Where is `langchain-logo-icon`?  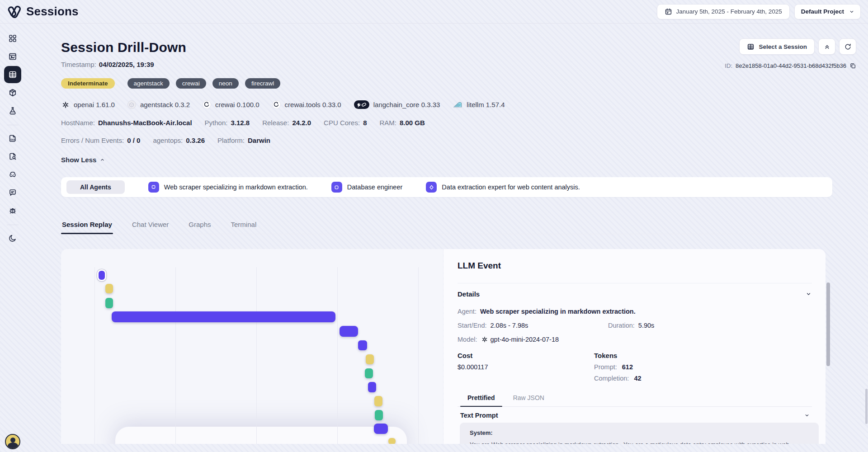 langchain-logo-icon is located at coordinates (362, 105).